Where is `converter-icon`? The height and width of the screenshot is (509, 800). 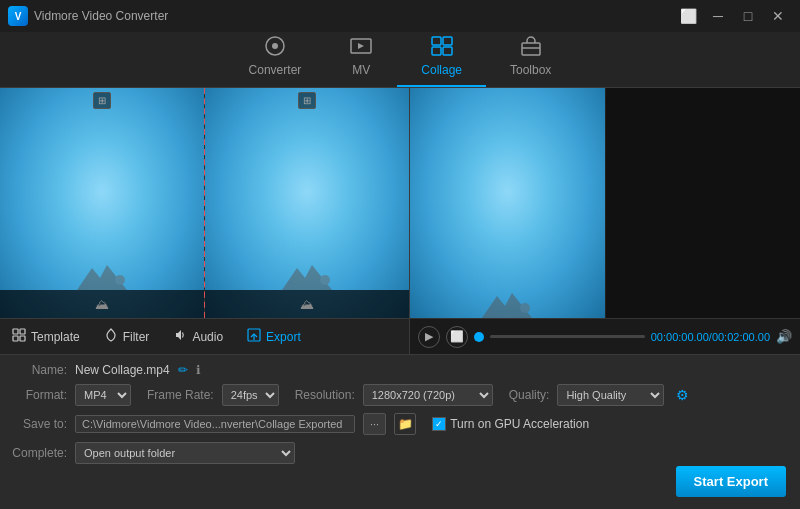
converter-icon is located at coordinates (275, 48).